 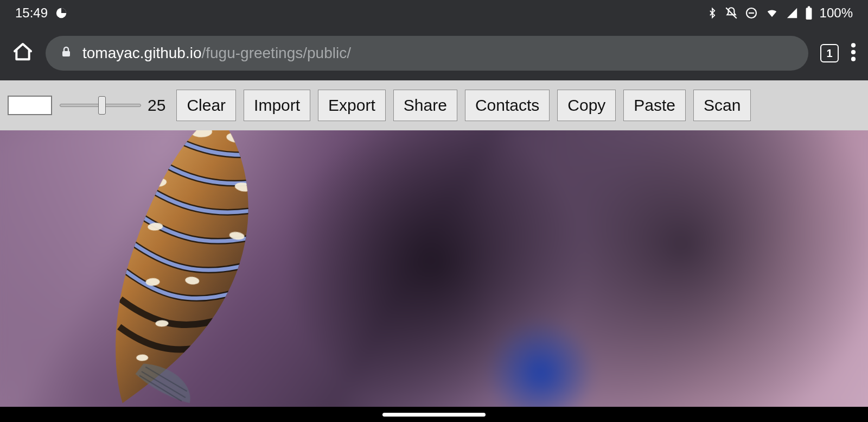 What do you see at coordinates (792, 13) in the screenshot?
I see `cell-signal-icon` at bounding box center [792, 13].